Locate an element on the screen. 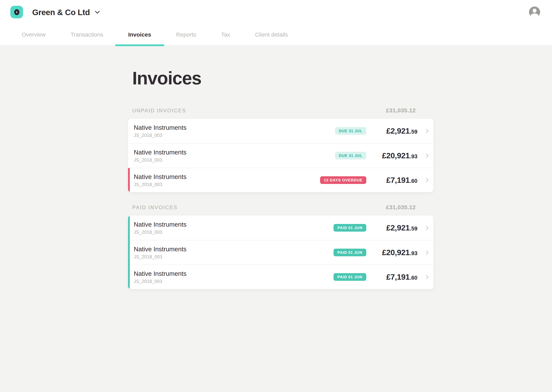 The height and width of the screenshot is (392, 552). tab-client-details: Client details is located at coordinates (271, 35).